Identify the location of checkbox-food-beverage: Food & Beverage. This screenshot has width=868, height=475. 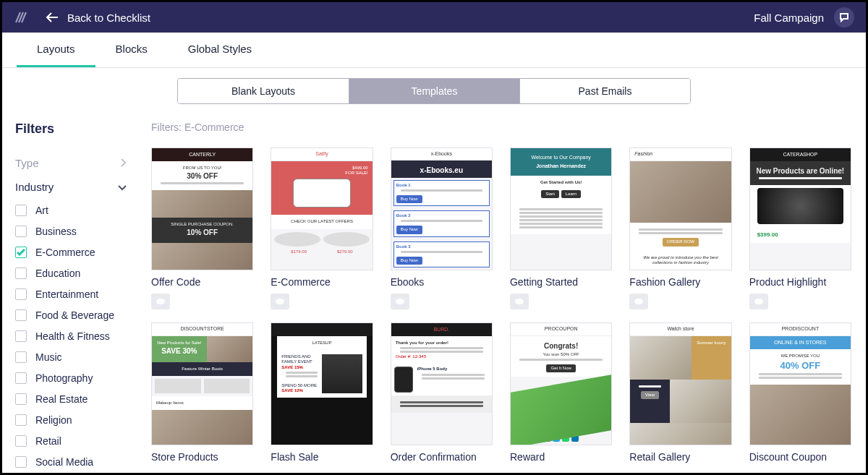
(71, 315).